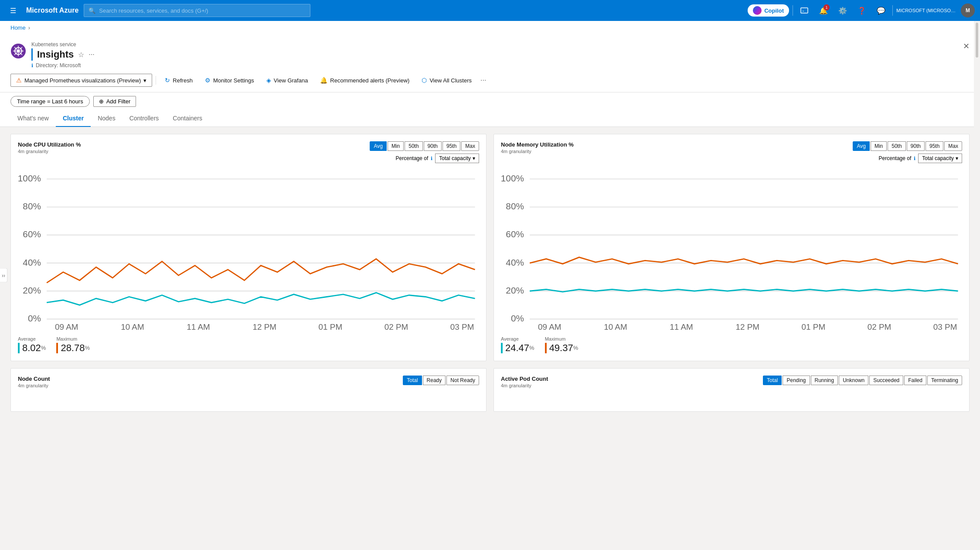 The height and width of the screenshot is (550, 980). What do you see at coordinates (921, 158) in the screenshot?
I see `memory-percentage-of: Percentage of ℹ Total capacity ▾` at bounding box center [921, 158].